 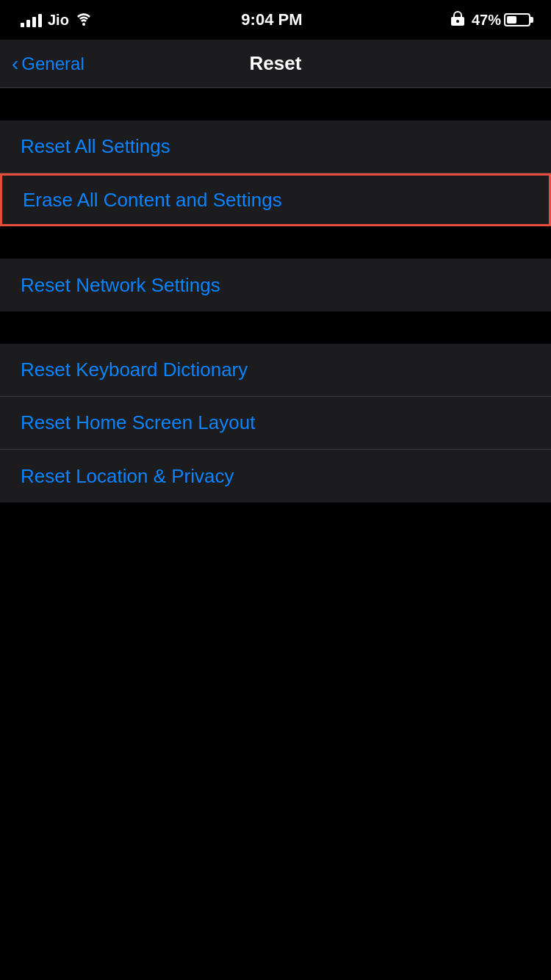 What do you see at coordinates (276, 285) in the screenshot?
I see `reset-network-item: Reset Network Settings` at bounding box center [276, 285].